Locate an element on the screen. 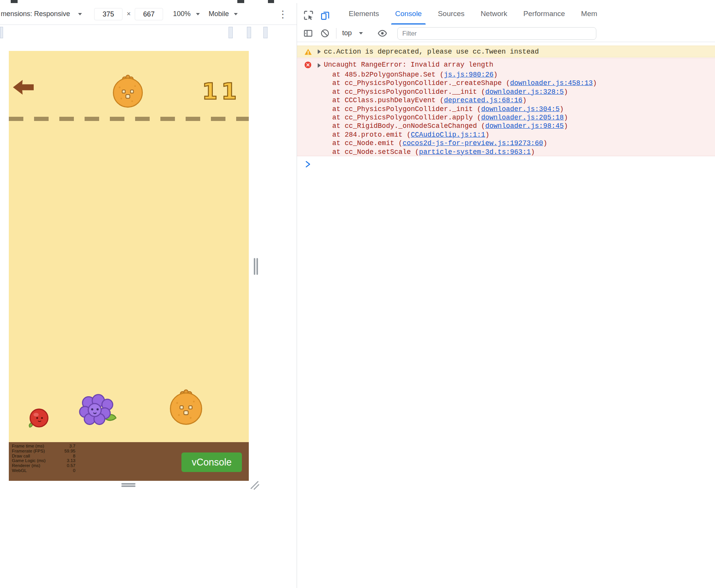  stats-row: WebGL0 is located at coordinates (44, 471).